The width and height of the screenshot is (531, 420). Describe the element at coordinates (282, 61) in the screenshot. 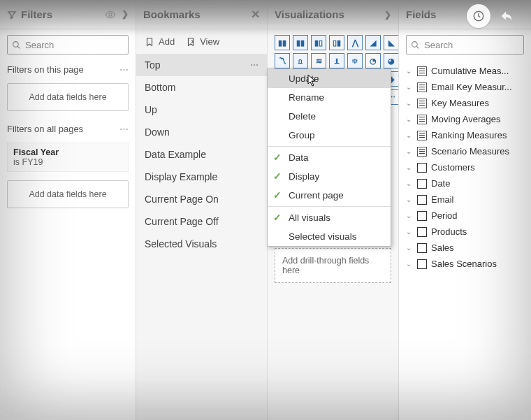

I see `viz-type-lin2: 〽` at that location.